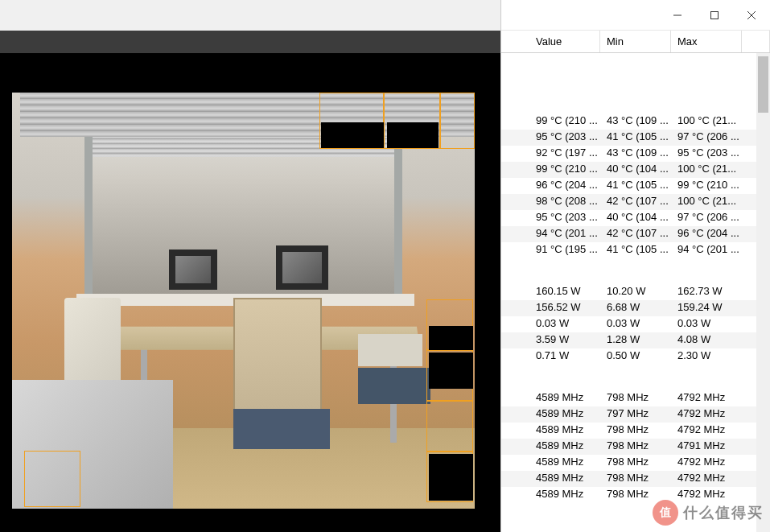 The image size is (770, 532). Describe the element at coordinates (636, 154) in the screenshot. I see `table-row: 92 °C (197 ...43 °C (109 ...95 °C (203 .…` at that location.